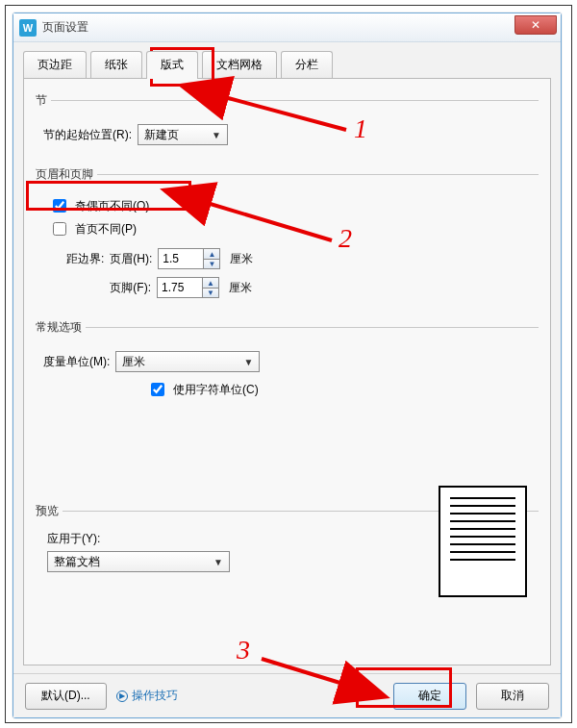  I want to click on preview-thumbnail-area, so click(487, 541).